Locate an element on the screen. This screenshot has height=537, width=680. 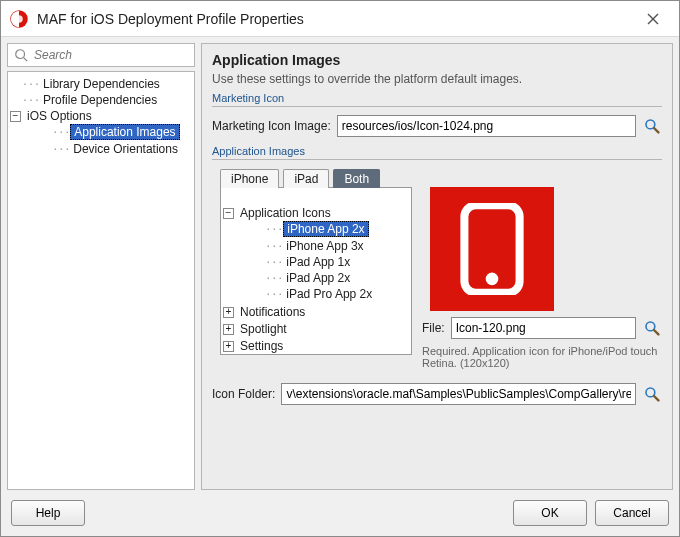
device-tabs: iPhone iPad Both is located at coordinates (441, 178).